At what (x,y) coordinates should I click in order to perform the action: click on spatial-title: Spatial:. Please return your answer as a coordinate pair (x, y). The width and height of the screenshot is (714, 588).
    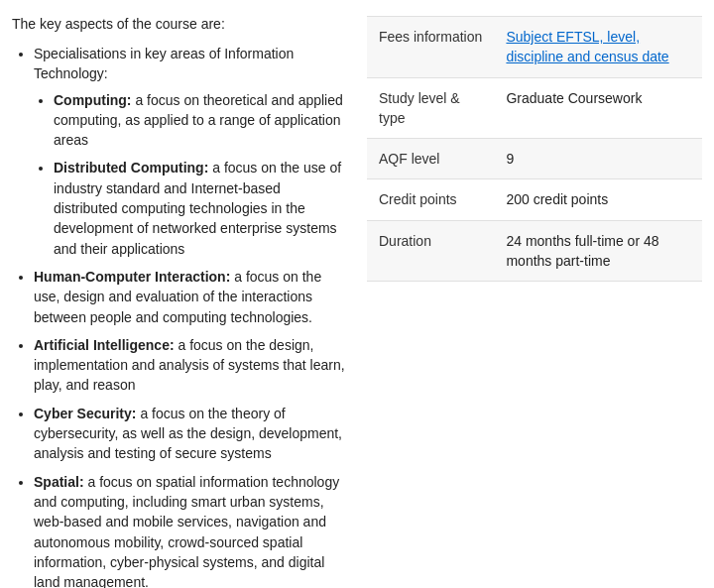
    Looking at the image, I should click on (60, 482).